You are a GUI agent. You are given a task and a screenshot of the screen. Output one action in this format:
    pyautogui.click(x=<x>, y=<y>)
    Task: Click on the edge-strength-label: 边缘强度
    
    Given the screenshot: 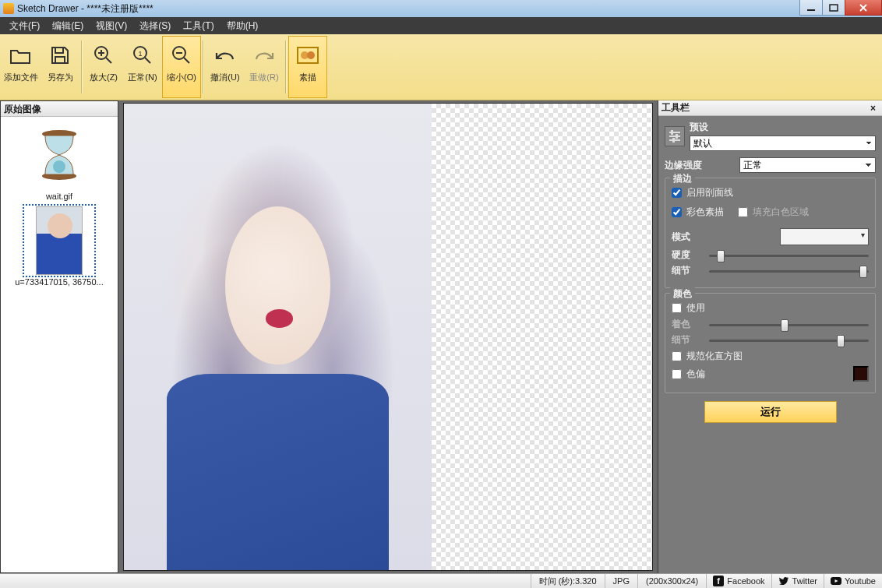 What is the action you would take?
    pyautogui.click(x=700, y=165)
    